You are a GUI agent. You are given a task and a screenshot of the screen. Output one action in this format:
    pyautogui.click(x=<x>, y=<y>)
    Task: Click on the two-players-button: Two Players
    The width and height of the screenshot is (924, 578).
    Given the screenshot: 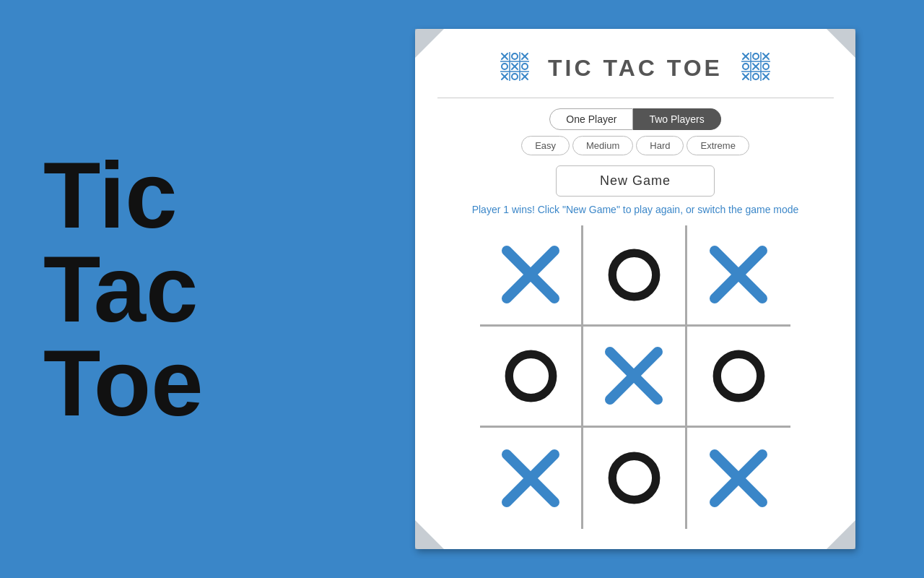 What is the action you would take?
    pyautogui.click(x=677, y=119)
    